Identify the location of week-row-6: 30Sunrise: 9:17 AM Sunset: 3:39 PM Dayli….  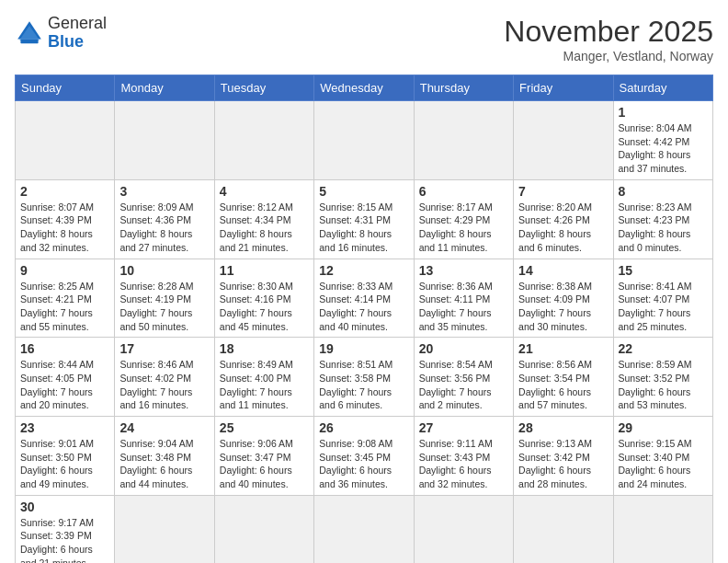
(364, 529).